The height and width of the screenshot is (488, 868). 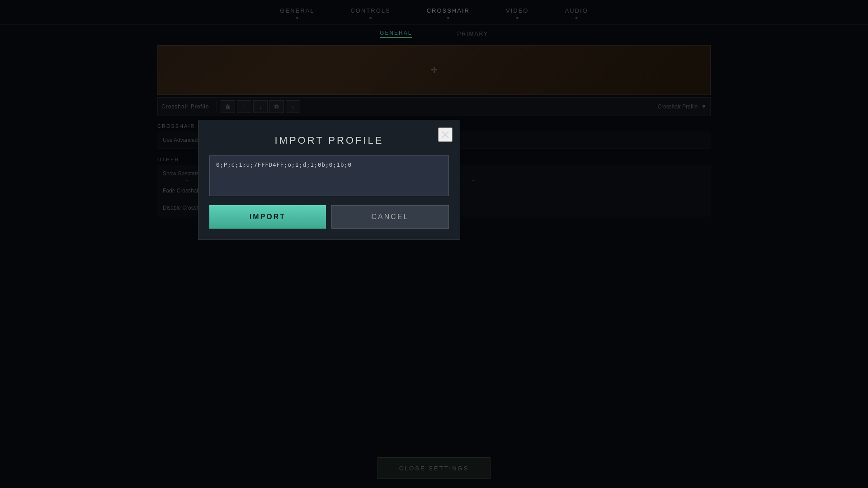 I want to click on import-code-input, so click(x=329, y=176).